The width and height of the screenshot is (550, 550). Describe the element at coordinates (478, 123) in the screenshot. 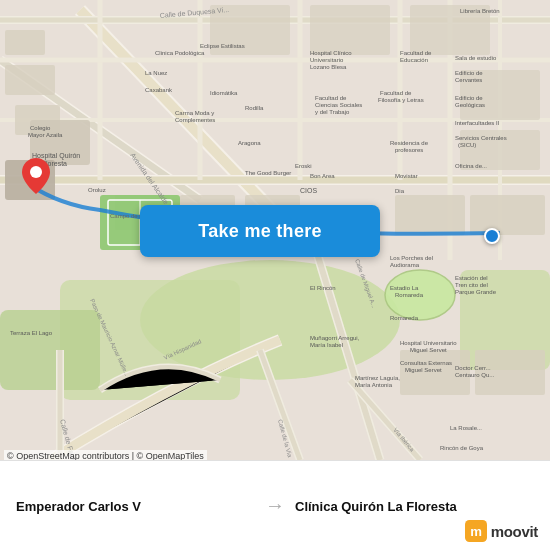

I see `svg-text: Interfacultades II` at that location.